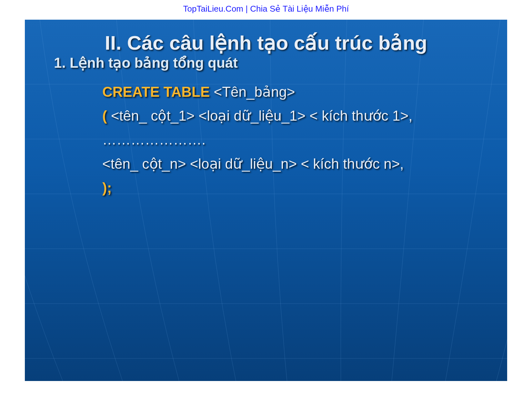 This screenshot has width=532, height=411. What do you see at coordinates (260, 115) in the screenshot?
I see `syntax-col1: <tên_ cột_1> <loại dữ_liệu_1> < kích thư…` at bounding box center [260, 115].